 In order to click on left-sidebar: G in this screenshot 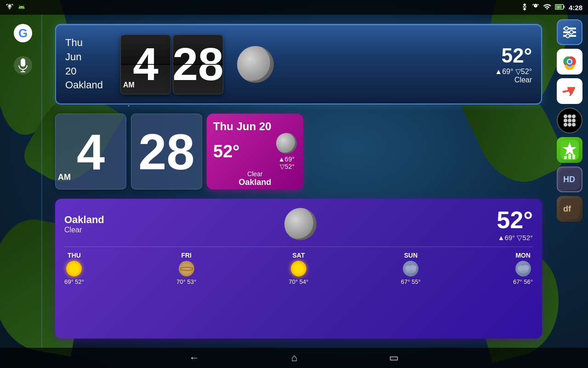, I will do `click(23, 181)`.